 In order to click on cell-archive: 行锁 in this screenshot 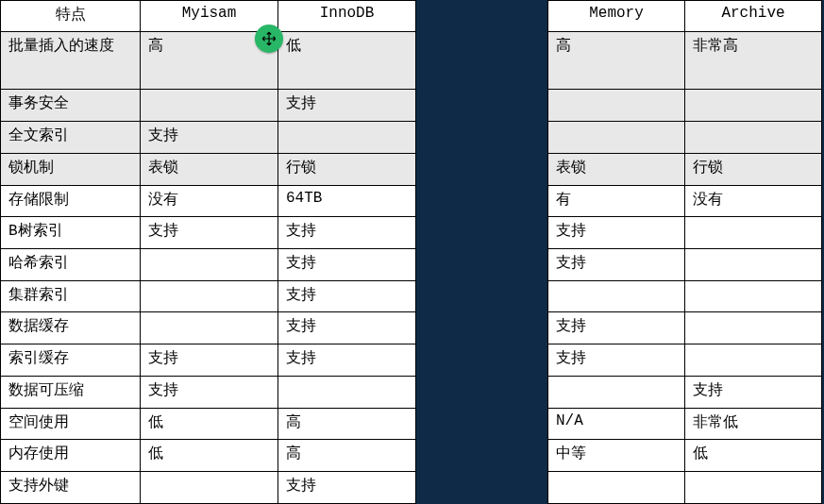, I will do `click(753, 169)`.